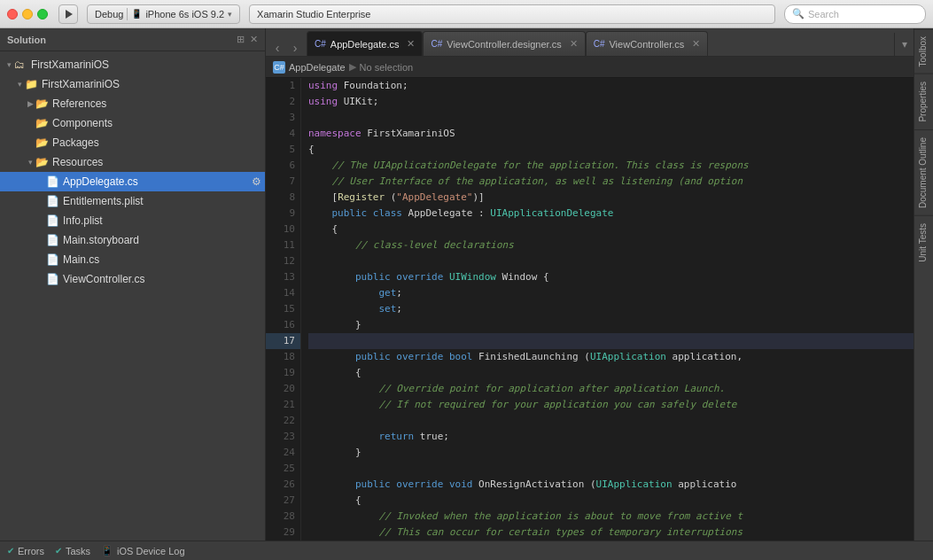  Describe the element at coordinates (103, 201) in the screenshot. I see `entitlements-label: Entitlements.plist` at that location.